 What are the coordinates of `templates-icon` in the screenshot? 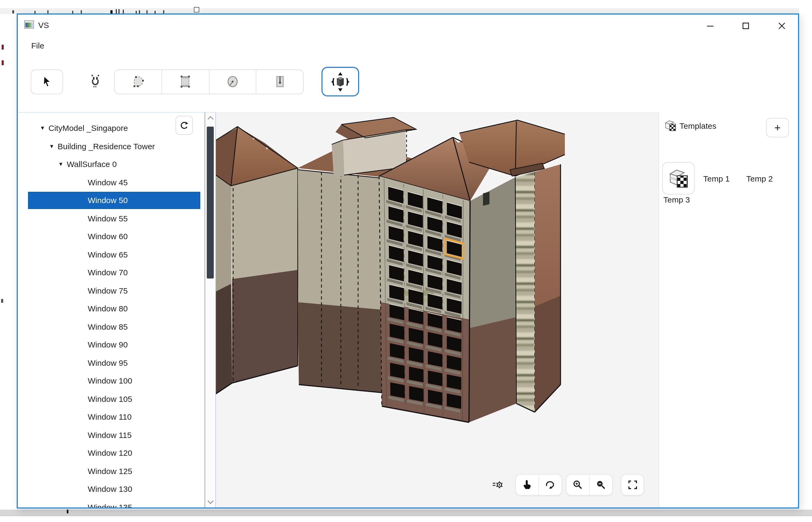 It's located at (670, 125).